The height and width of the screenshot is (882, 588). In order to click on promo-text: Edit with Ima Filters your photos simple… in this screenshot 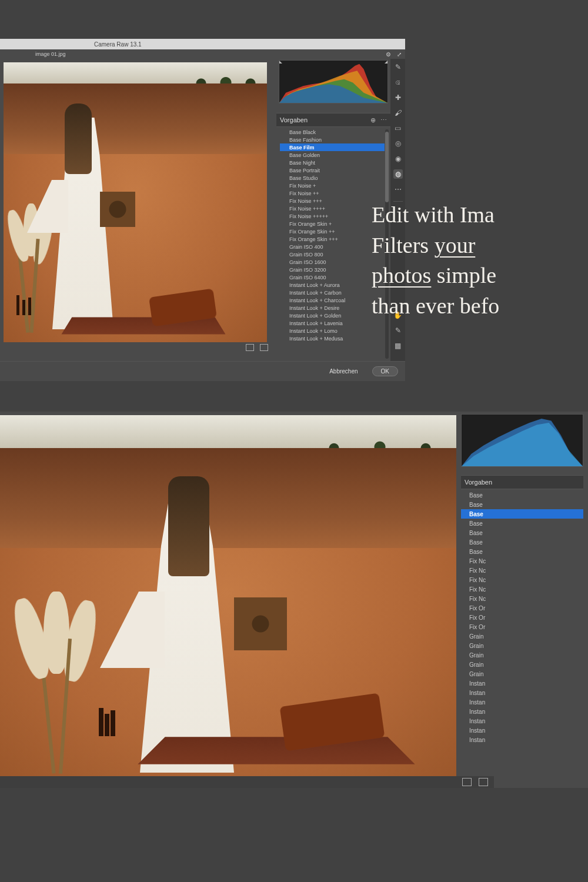, I will do `click(480, 261)`.